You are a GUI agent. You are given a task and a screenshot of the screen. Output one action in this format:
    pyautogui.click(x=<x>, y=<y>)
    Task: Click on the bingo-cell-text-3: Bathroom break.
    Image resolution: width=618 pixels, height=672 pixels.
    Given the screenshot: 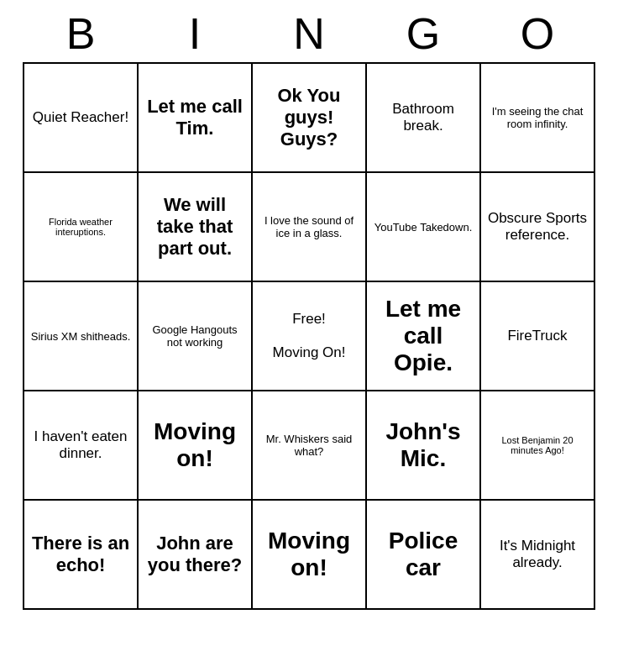 What is the action you would take?
    pyautogui.click(x=423, y=118)
    